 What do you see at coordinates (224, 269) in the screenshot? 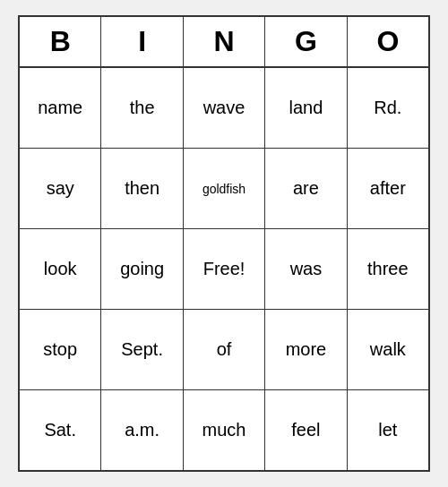
I see `bingo-cell: Free!` at bounding box center [224, 269].